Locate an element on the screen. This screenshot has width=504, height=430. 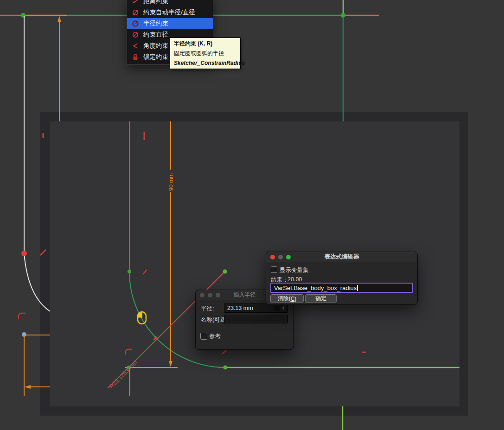
expression-value: VarSet.Base_body_box_radius is located at coordinates (315, 288).